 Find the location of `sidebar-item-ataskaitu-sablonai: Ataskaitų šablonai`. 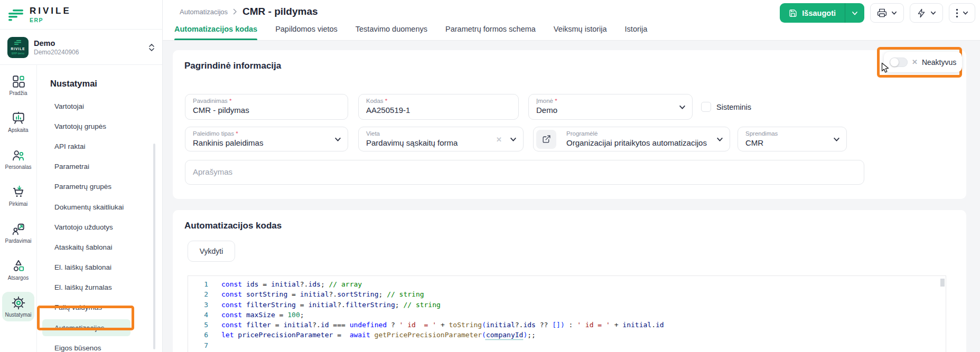

sidebar-item-ataskaitu-sablonai: Ataskaitų šablonai is located at coordinates (99, 247).